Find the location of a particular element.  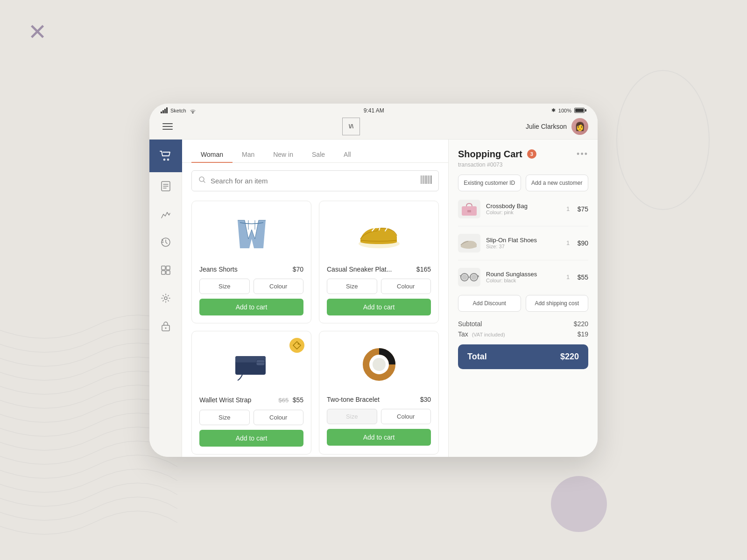

colour-button-bracelet: Colour is located at coordinates (406, 416).